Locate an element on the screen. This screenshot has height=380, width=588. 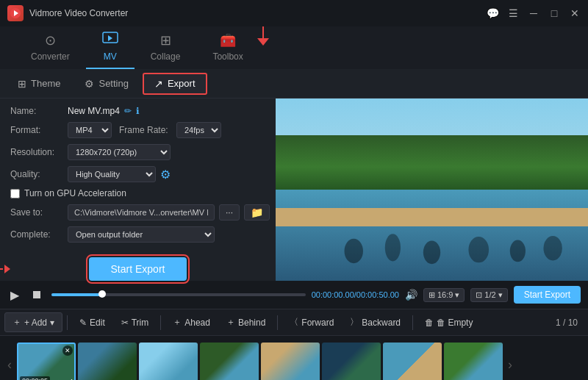
ahead-icon: ＋ is located at coordinates (177, 322).